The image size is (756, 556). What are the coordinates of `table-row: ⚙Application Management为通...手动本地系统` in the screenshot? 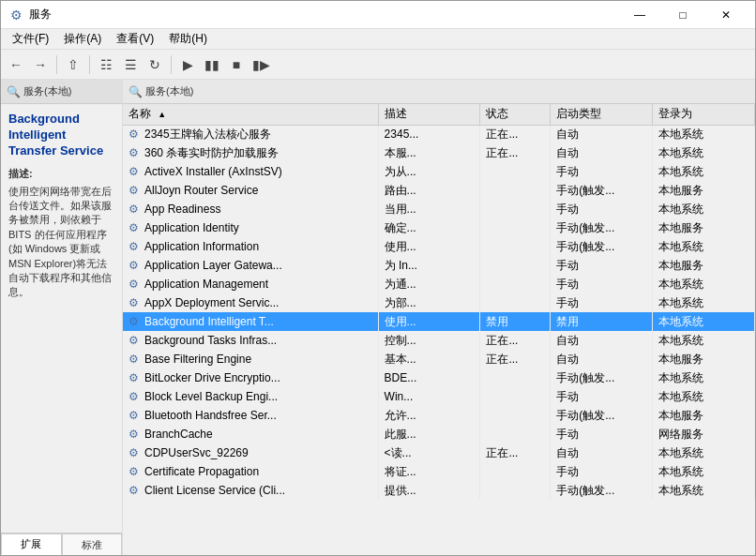 It's located at (439, 284).